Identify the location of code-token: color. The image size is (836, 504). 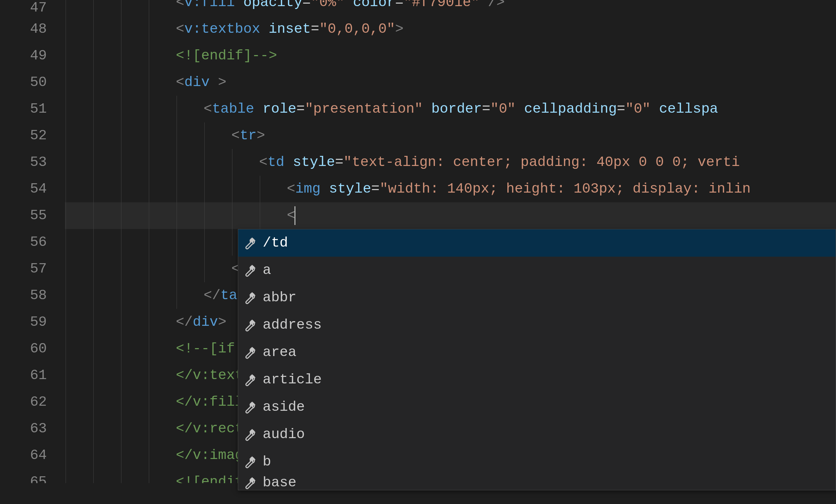
(374, 5).